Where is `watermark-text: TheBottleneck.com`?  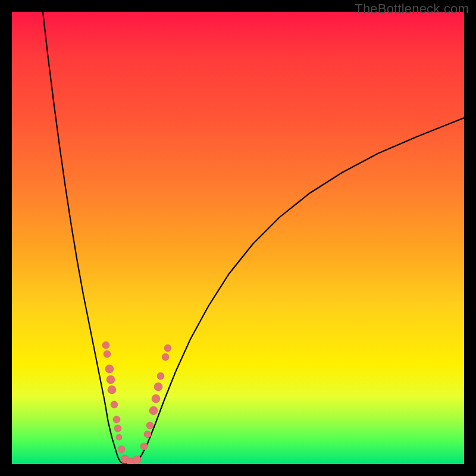 watermark-text: TheBottleneck.com is located at coordinates (412, 9).